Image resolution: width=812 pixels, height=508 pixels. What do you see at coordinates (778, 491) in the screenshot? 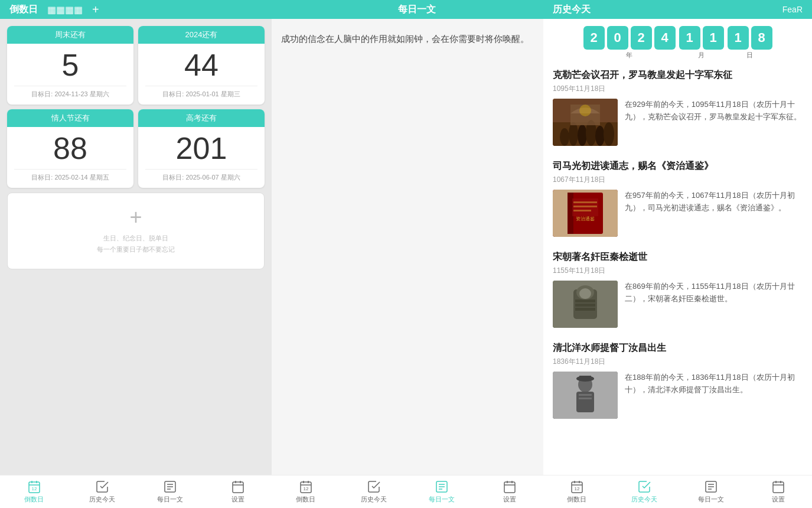
I see `nav-right-settings: 设置` at bounding box center [778, 491].